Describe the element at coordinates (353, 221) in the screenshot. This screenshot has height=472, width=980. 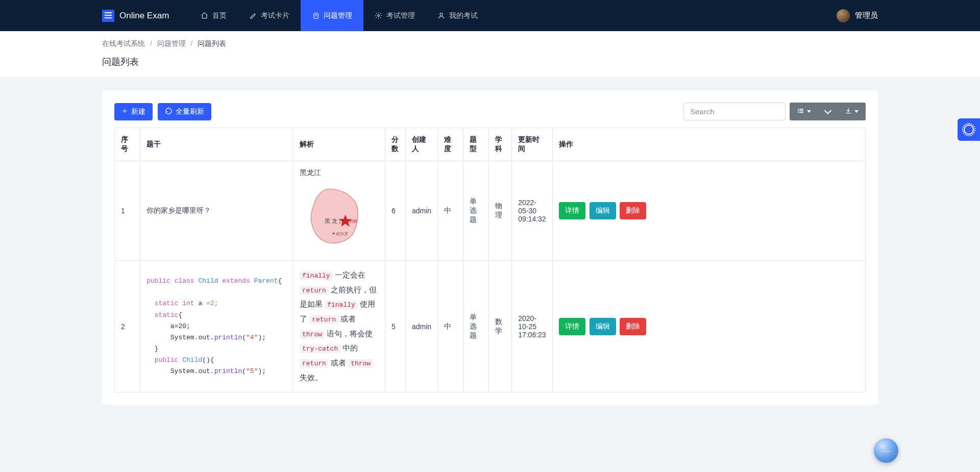
I see `svg-text: 鹤岗` at that location.